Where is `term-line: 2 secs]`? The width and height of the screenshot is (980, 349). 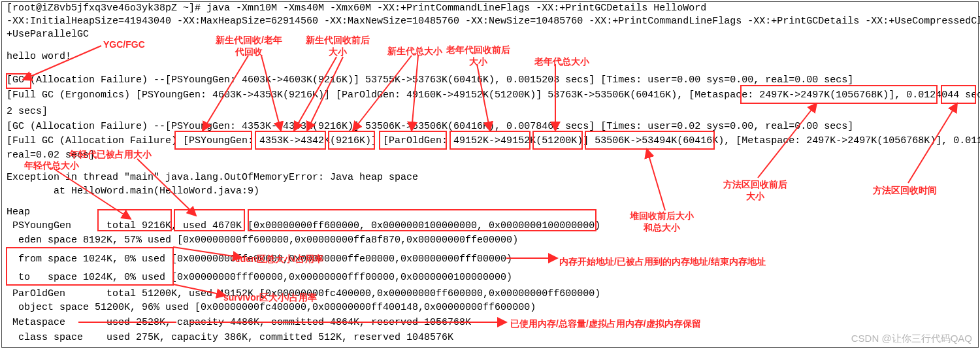 term-line: 2 secs] is located at coordinates (27, 112).